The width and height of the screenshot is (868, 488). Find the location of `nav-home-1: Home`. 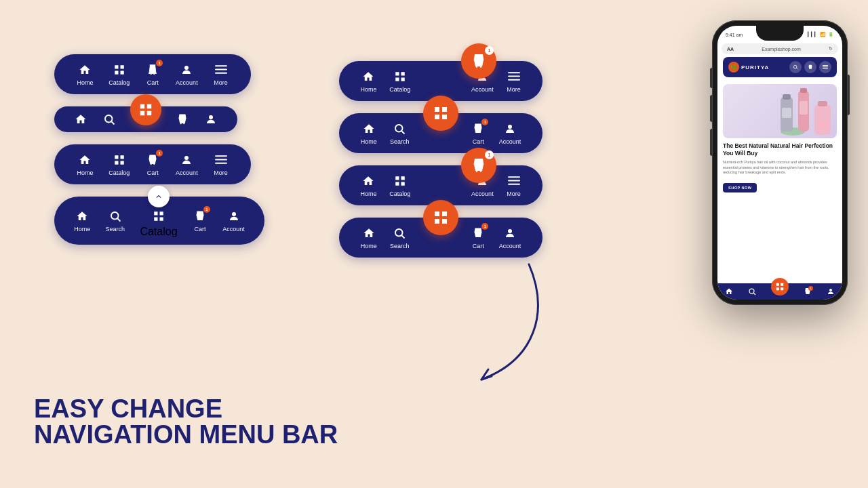

nav-home-1: Home is located at coordinates (85, 75).